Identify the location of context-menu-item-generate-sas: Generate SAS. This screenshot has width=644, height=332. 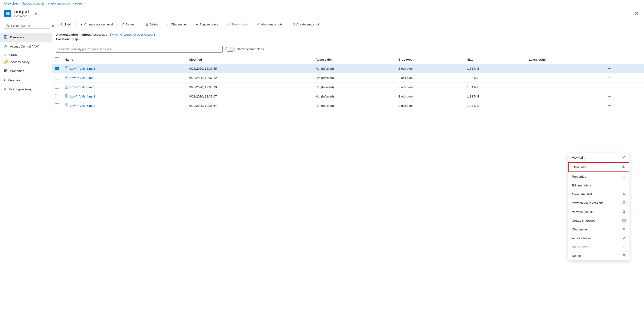
(599, 194).